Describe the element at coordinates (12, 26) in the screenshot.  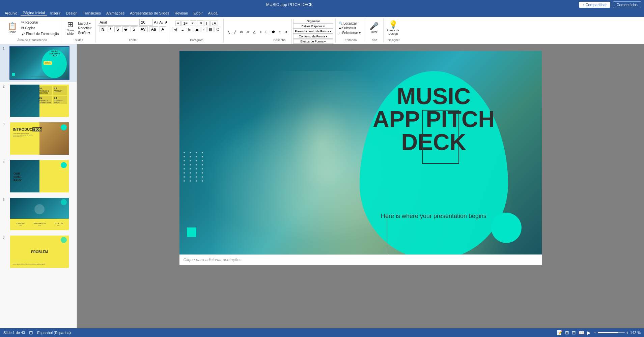
I see `paste-icon: 📋` at that location.